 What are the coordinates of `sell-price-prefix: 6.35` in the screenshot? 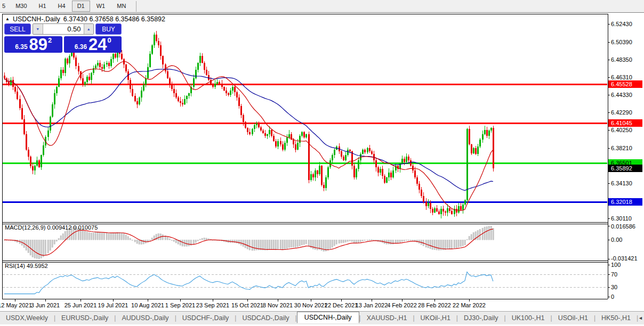 It's located at (21, 47).